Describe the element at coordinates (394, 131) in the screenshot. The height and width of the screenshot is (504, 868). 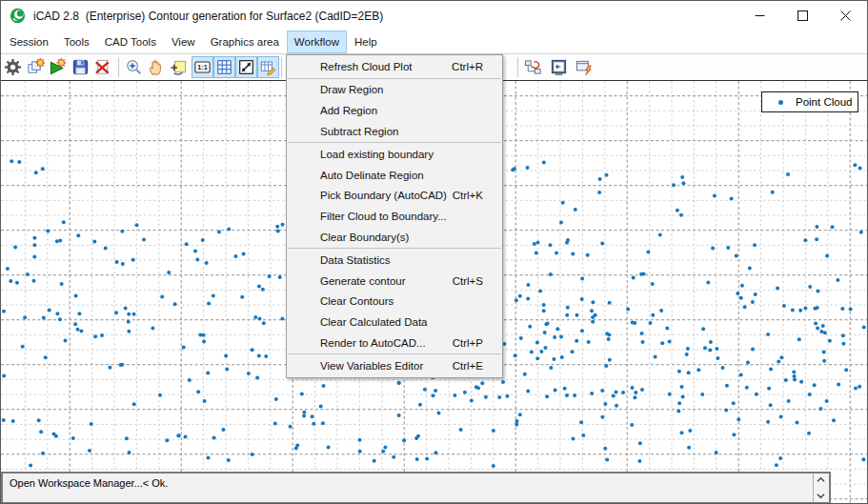
I see `menu-item-subtract-region: Subtract Region` at that location.